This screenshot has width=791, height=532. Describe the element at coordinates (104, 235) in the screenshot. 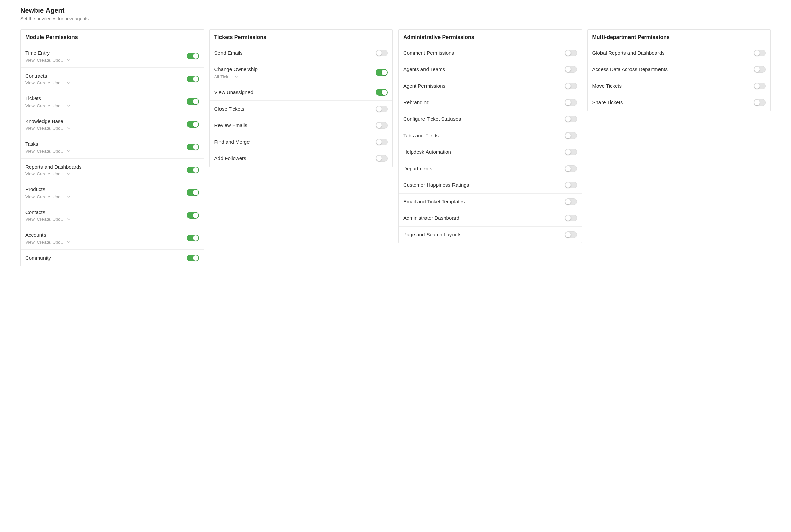

I see `perm-label: Accounts` at that location.